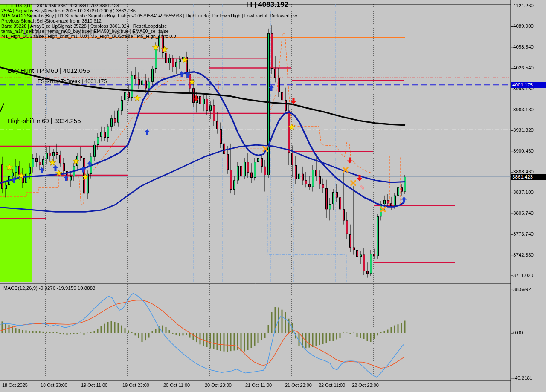 This screenshot has height=392, width=546. Describe the element at coordinates (523, 68) in the screenshot. I see `price-axis-label: 4026.540` at that location.